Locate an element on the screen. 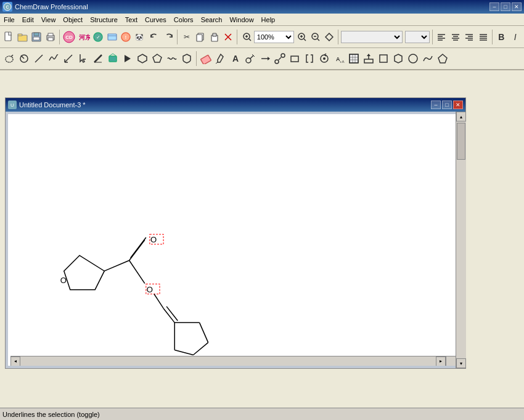  hexagon-btn is located at coordinates (142, 59).